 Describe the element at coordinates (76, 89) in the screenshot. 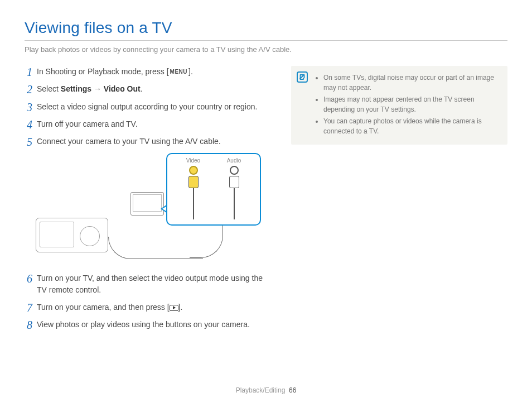

I see `step-2-settings: Settings` at that location.